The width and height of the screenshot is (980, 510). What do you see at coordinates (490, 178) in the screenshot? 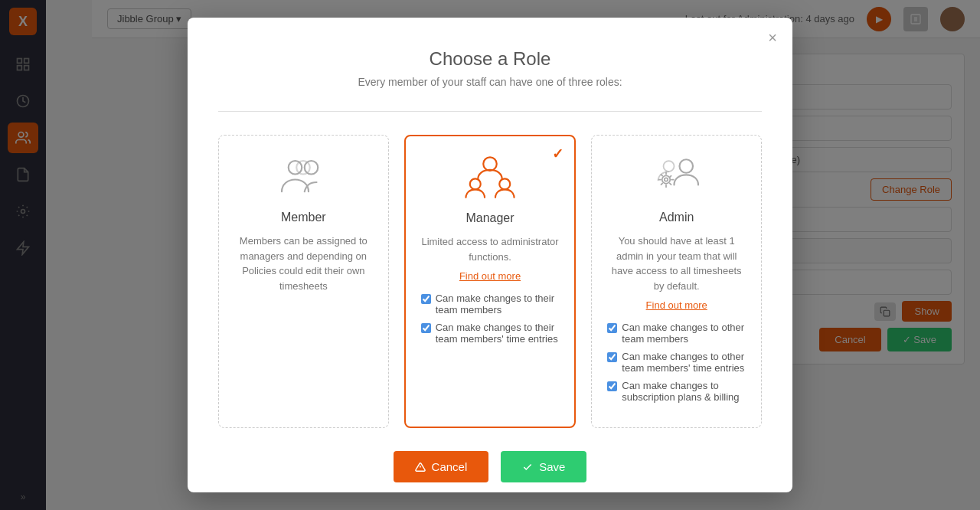
I see `manager-icon` at bounding box center [490, 178].